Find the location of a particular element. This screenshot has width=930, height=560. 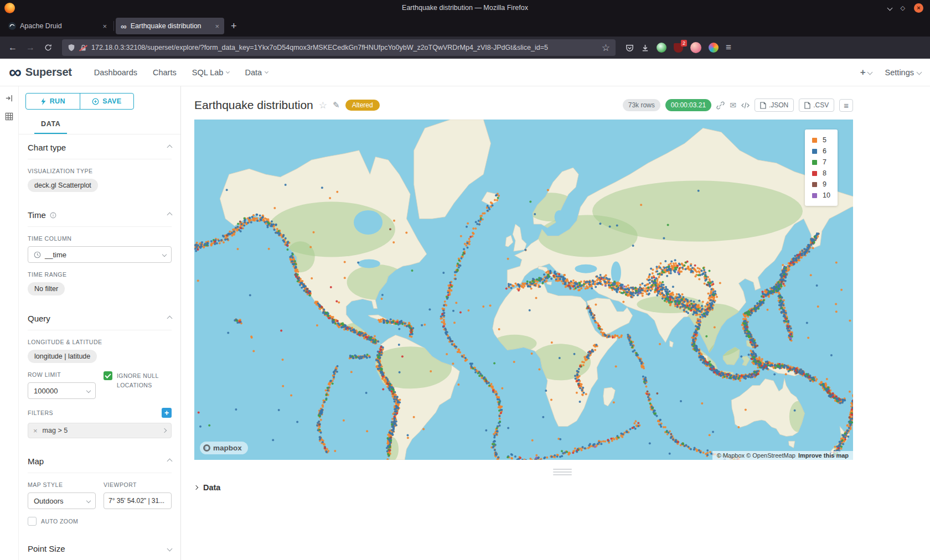

url-text: 172.18.0.3:32108/superset/explore/?form_… is located at coordinates (344, 48).